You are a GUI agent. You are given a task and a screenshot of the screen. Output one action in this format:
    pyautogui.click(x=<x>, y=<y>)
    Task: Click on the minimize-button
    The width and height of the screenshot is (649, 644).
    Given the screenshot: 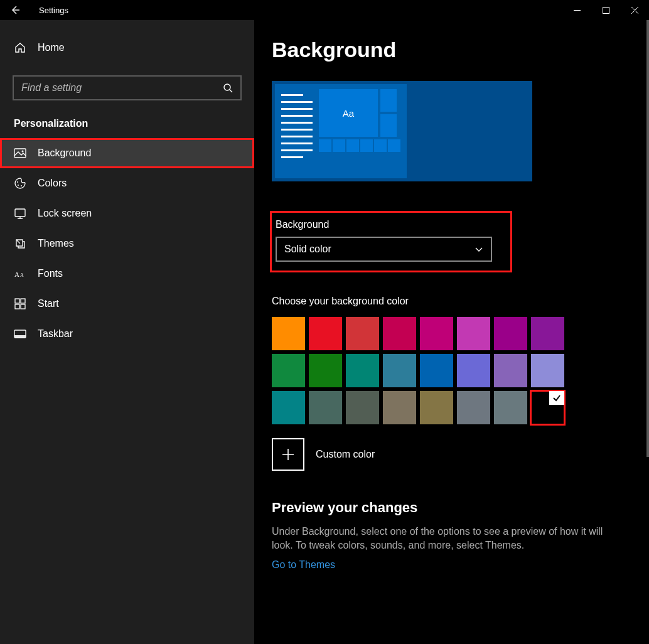 What is the action you would take?
    pyautogui.click(x=577, y=10)
    